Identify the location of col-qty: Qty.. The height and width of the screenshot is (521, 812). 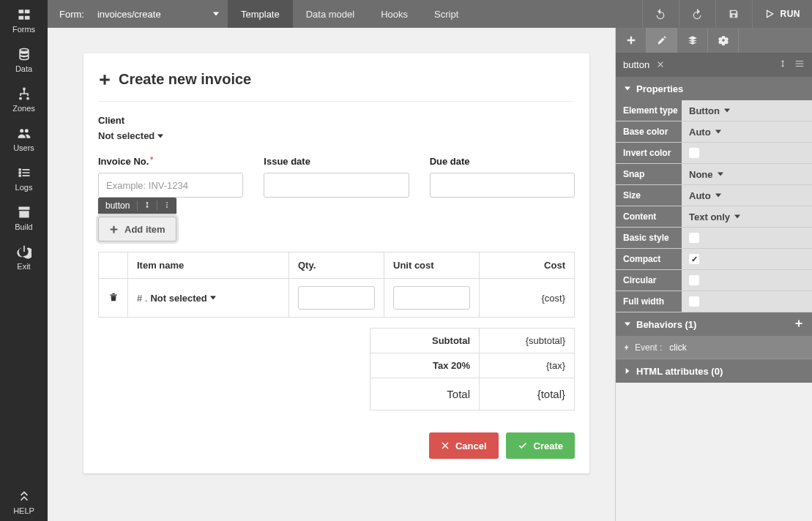
(337, 266).